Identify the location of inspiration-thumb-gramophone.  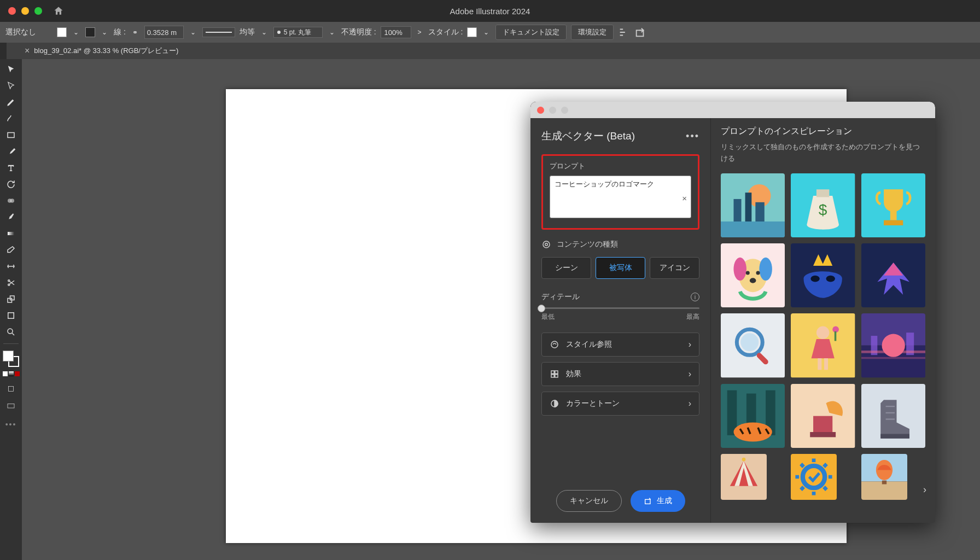
(822, 416).